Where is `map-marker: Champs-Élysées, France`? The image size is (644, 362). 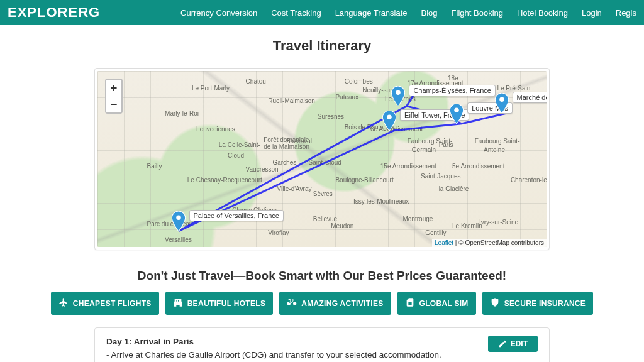 map-marker: Champs-Élysées, France is located at coordinates (398, 96).